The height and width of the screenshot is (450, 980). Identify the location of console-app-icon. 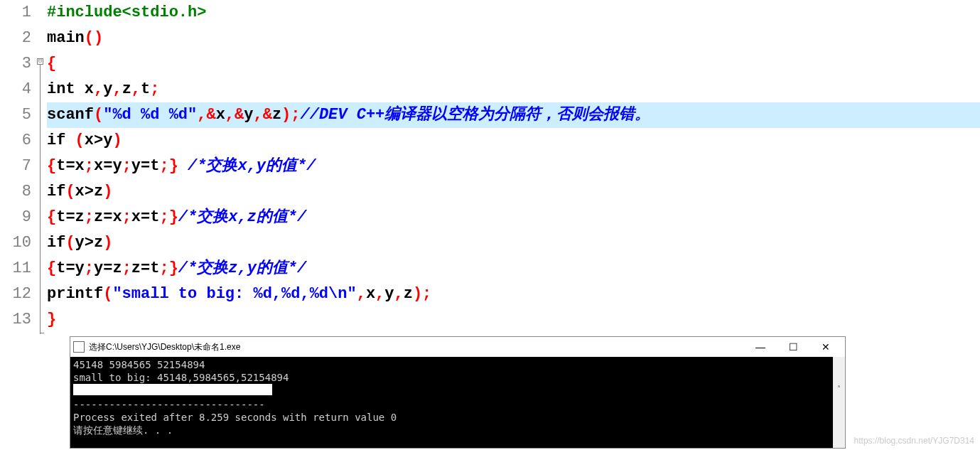
(79, 347).